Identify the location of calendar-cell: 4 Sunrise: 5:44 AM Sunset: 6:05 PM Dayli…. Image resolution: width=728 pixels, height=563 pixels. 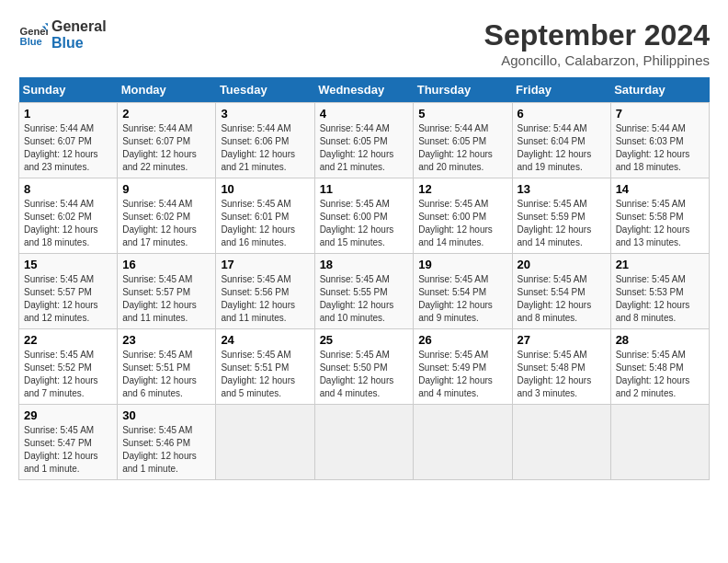
(364, 141).